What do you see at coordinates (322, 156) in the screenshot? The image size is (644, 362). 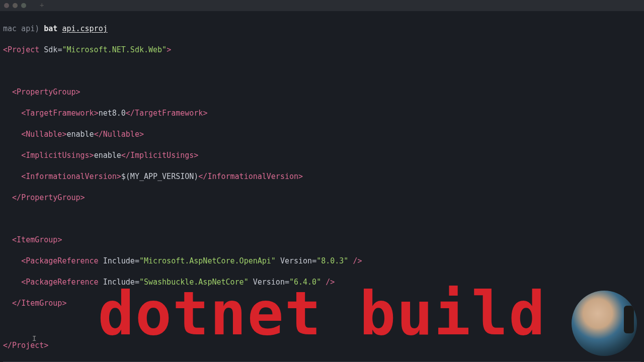 I see `xml-line: <ImplicitUsings>enable</ImplicitUsings>` at bounding box center [322, 156].